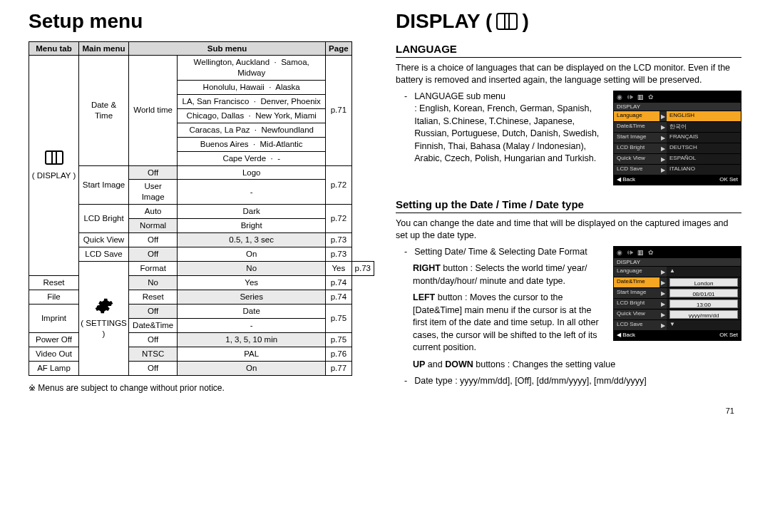 The height and width of the screenshot is (532, 770). What do you see at coordinates (252, 368) in the screenshot?
I see `sub-cell: On` at bounding box center [252, 368].